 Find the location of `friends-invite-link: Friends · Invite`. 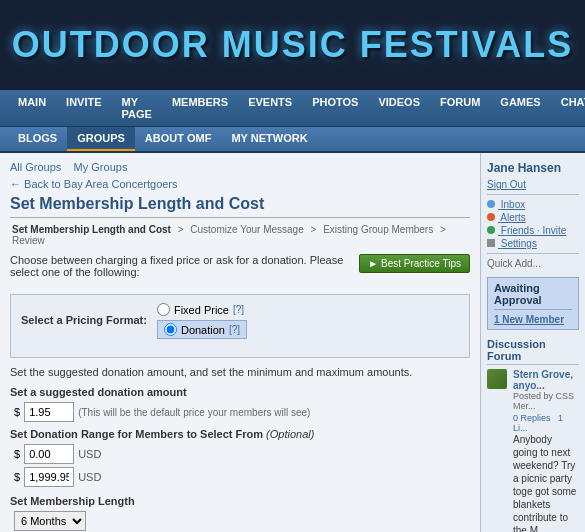

friends-invite-link: Friends · Invite is located at coordinates (533, 230).